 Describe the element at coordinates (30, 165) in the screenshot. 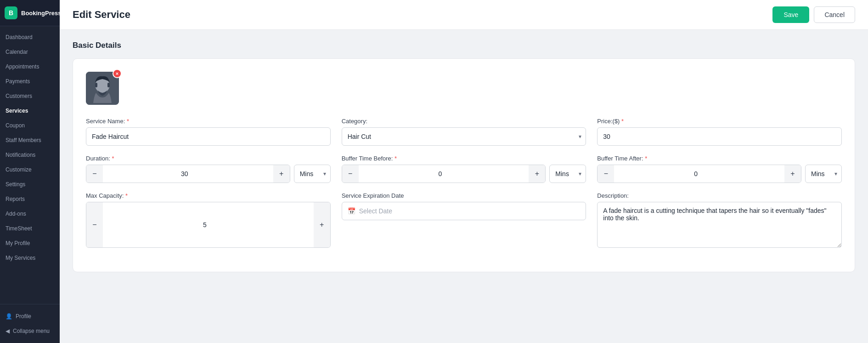

I see `sidebar-nav: Dashboard Calendar Appointments Payments…` at that location.